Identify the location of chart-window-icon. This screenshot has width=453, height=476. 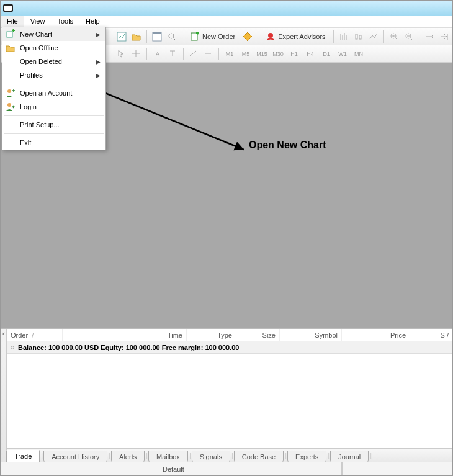
(122, 37).